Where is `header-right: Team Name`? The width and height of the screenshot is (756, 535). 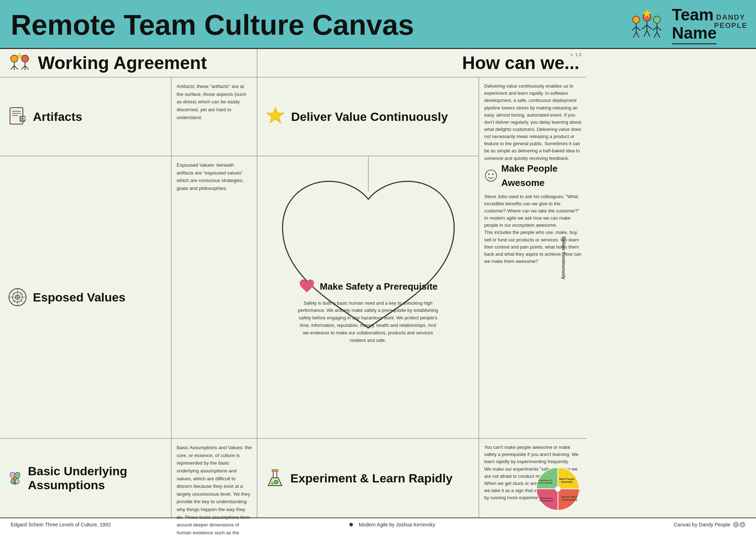
header-right: Team Name is located at coordinates (671, 25).